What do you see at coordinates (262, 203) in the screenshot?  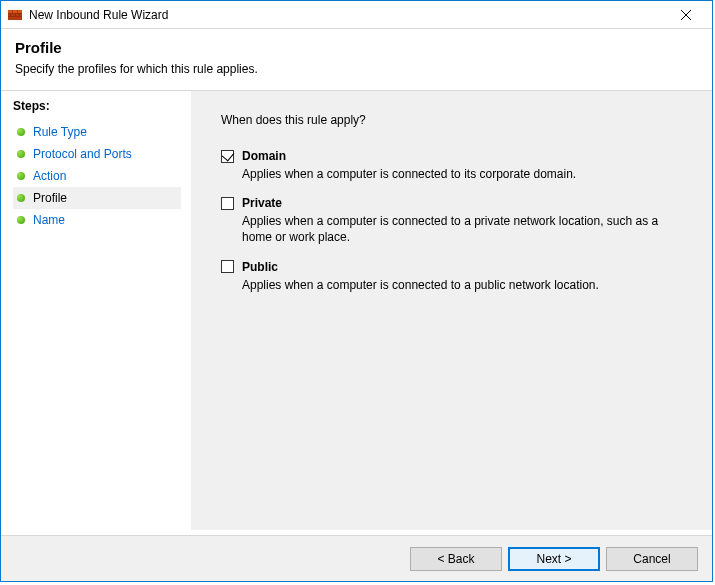 I see `option-name: Private` at bounding box center [262, 203].